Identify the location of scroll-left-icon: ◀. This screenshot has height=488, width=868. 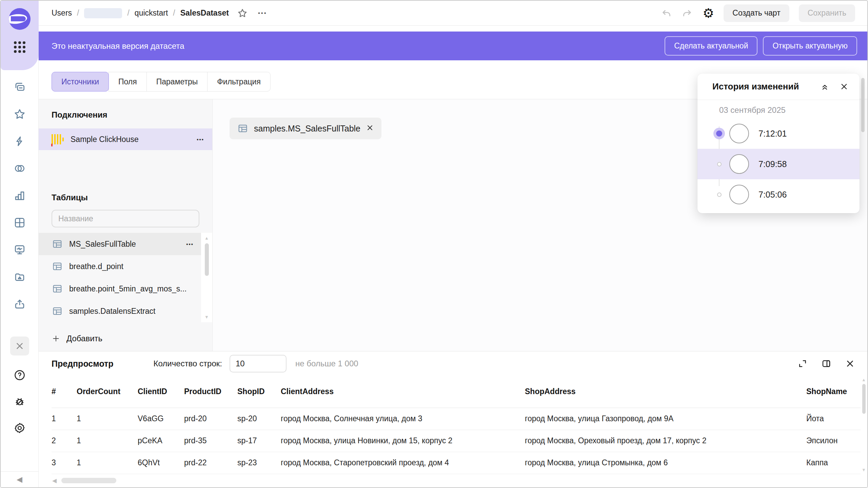
(54, 481).